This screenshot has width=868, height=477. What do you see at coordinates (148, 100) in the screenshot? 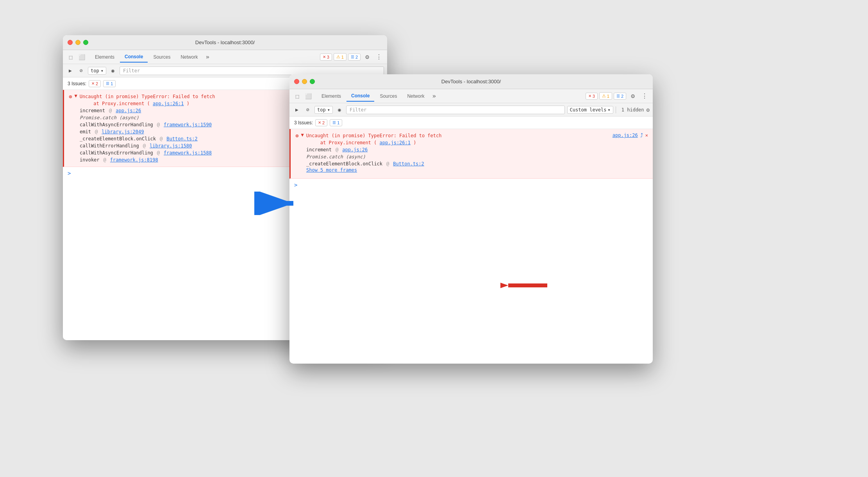
I see `error-text-block-1: Uncaught (in promise) TypeError: Failed …` at bounding box center [148, 100].